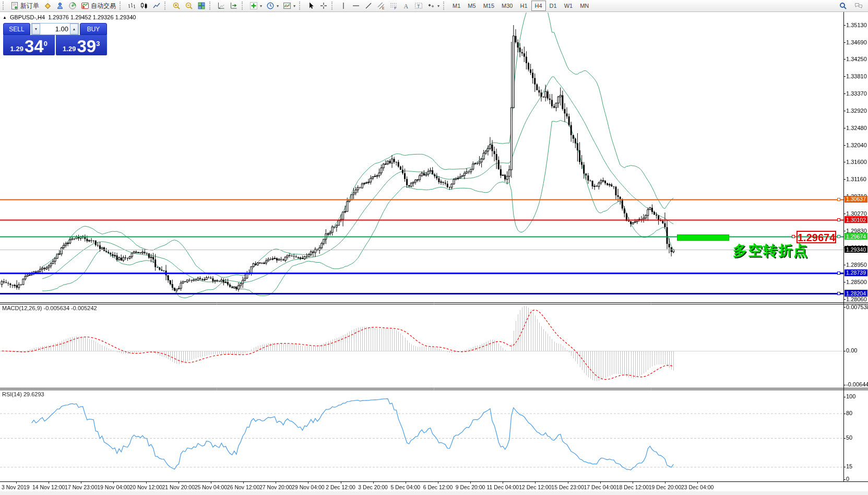 The width and height of the screenshot is (868, 495). What do you see at coordinates (394, 6) in the screenshot?
I see `fibonacci-retracement-button: F` at bounding box center [394, 6].